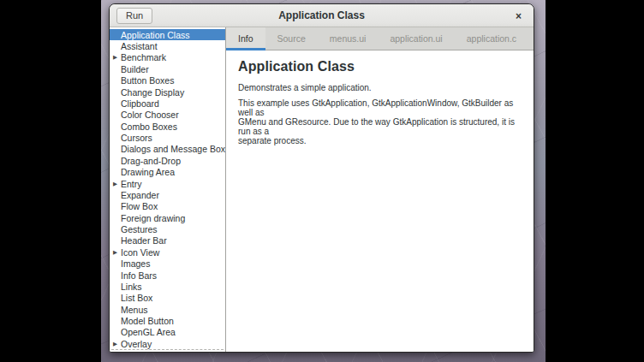  What do you see at coordinates (150, 115) in the screenshot?
I see `list-item-label: Color Chooser` at bounding box center [150, 115].